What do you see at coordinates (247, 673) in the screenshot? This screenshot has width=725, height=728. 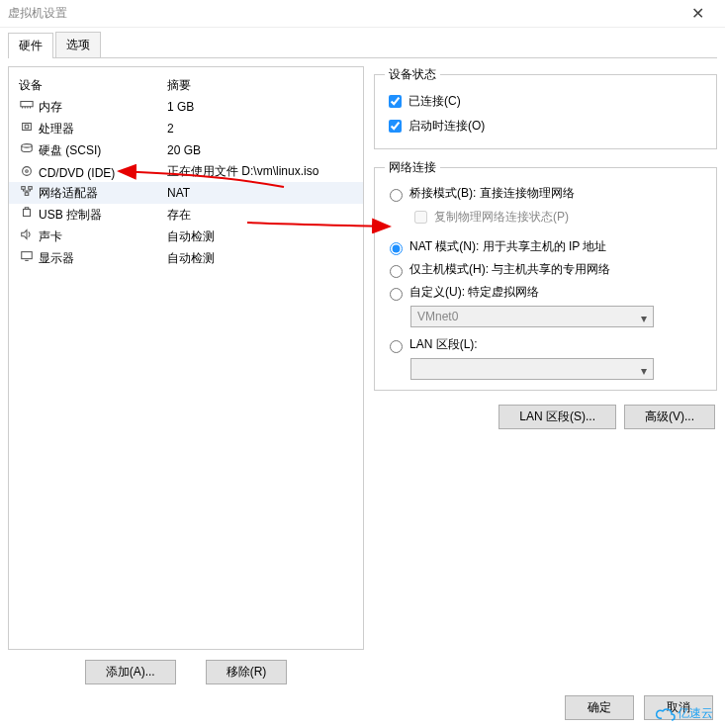 I see `remove-button: 移除(R)` at bounding box center [247, 673].